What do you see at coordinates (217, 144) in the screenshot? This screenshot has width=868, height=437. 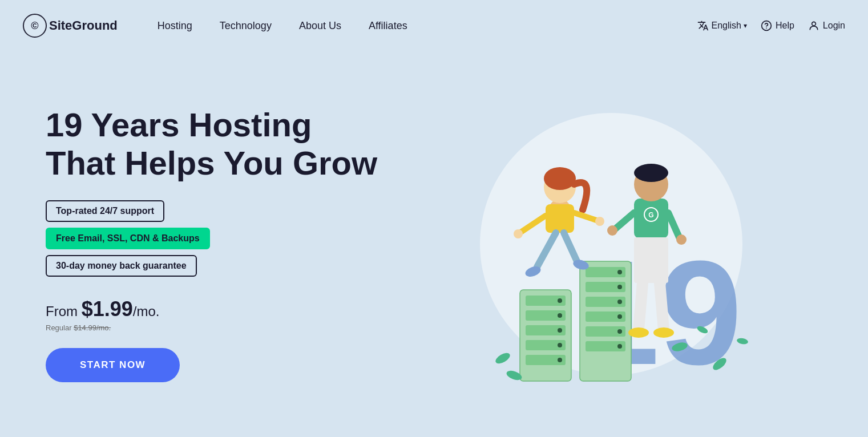 I see `hero-title: 19 Years Hosting That Helps You Grow` at bounding box center [217, 144].